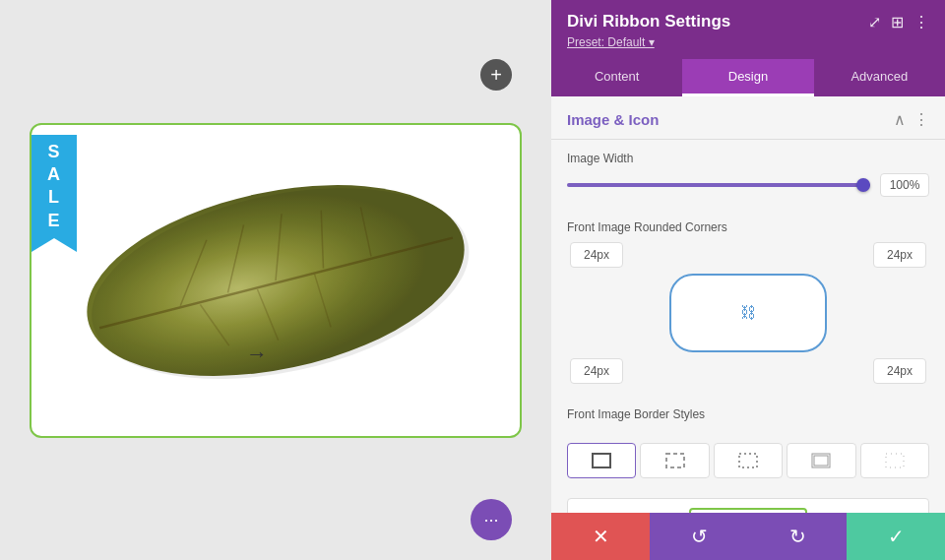 This screenshot has width=945, height=560. I want to click on border-double-icon, so click(821, 461).